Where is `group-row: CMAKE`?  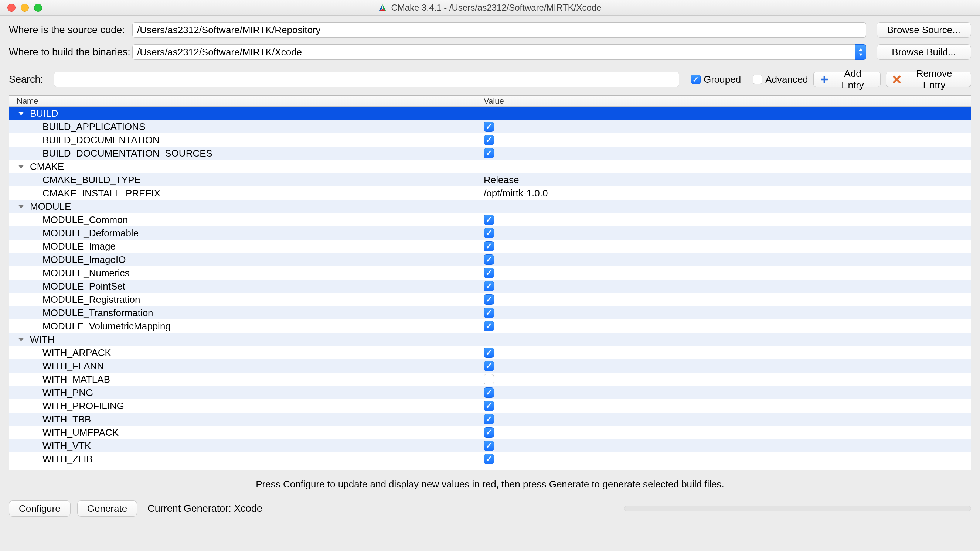
group-row: CMAKE is located at coordinates (490, 167).